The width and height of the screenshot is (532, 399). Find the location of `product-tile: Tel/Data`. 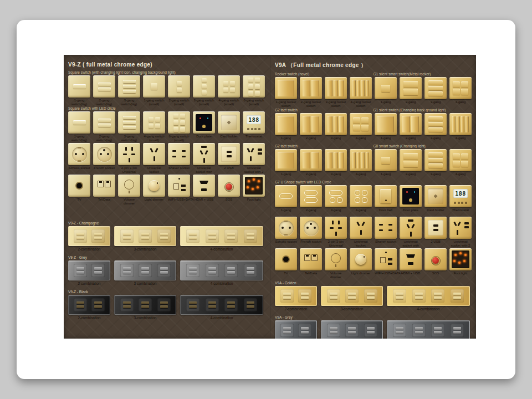

product-tile: Tel/Data is located at coordinates (104, 190).